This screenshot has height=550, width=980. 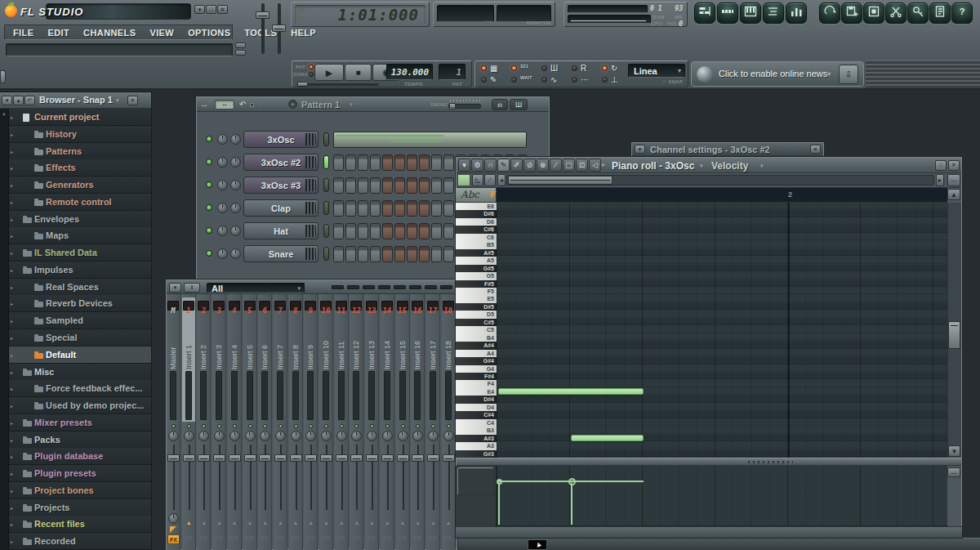 What do you see at coordinates (80, 389) in the screenshot?
I see `browser-item-force-feedback-effec: ▸Force feedback effec...` at bounding box center [80, 389].